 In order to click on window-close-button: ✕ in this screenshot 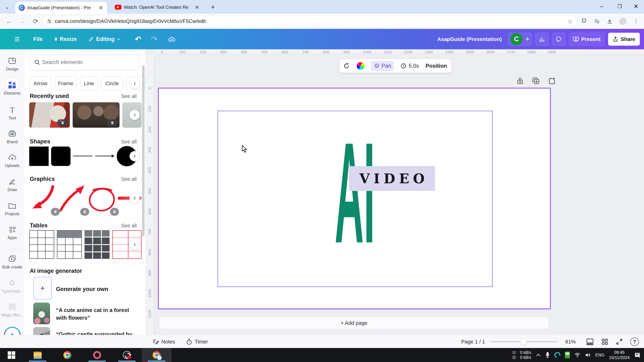, I will do `click(636, 6)`.